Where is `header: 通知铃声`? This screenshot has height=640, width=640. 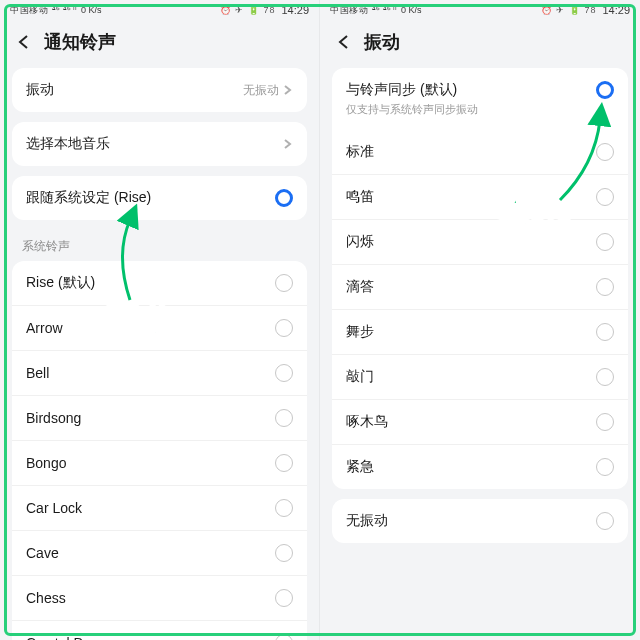
header: 通知铃声 is located at coordinates (160, 44).